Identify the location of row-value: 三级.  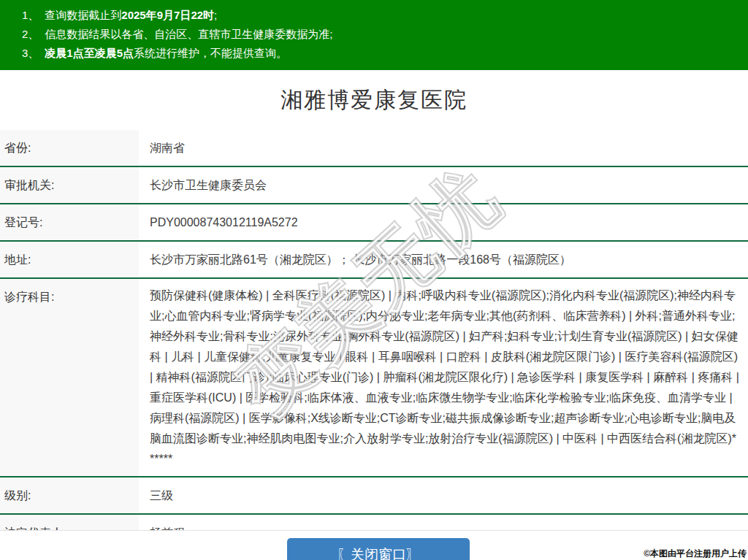
(443, 495).